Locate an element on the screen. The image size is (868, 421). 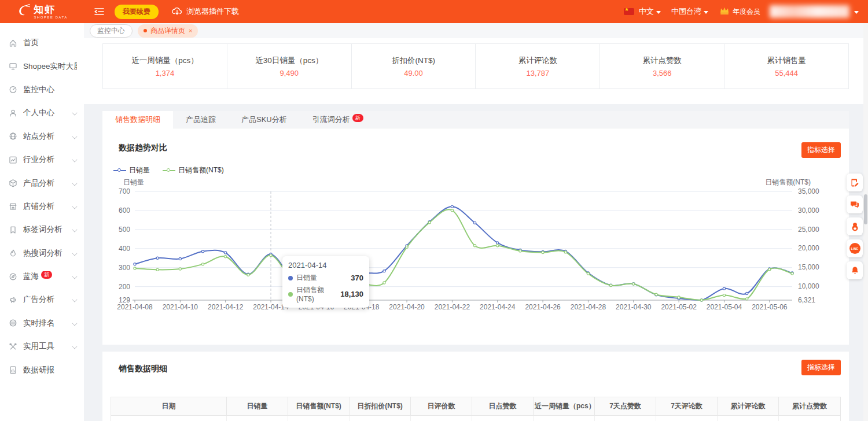
sidebar-item-tools: 实用工具 is located at coordinates (42, 346).